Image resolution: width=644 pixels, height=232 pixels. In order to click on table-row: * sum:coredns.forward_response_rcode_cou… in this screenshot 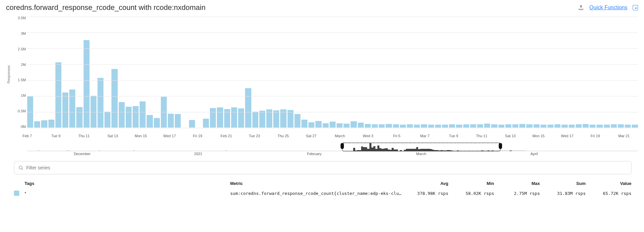, I will do `click(323, 193)`.